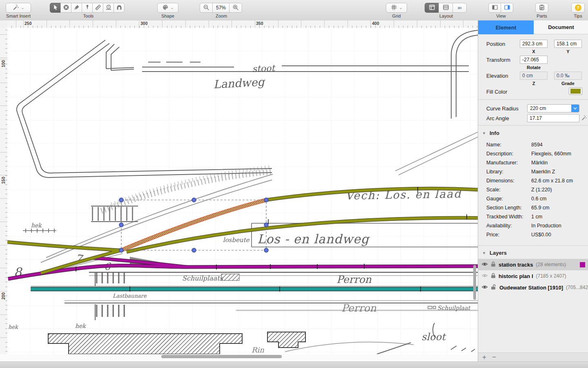  What do you see at coordinates (561, 27) in the screenshot?
I see `tab-document: Document` at bounding box center [561, 27].